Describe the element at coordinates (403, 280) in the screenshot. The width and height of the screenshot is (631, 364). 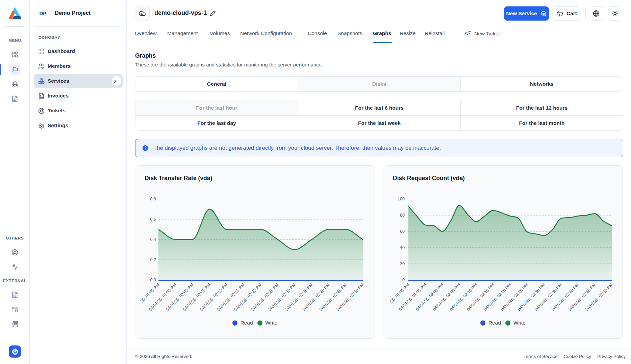
I see `svg-text: 0` at that location.